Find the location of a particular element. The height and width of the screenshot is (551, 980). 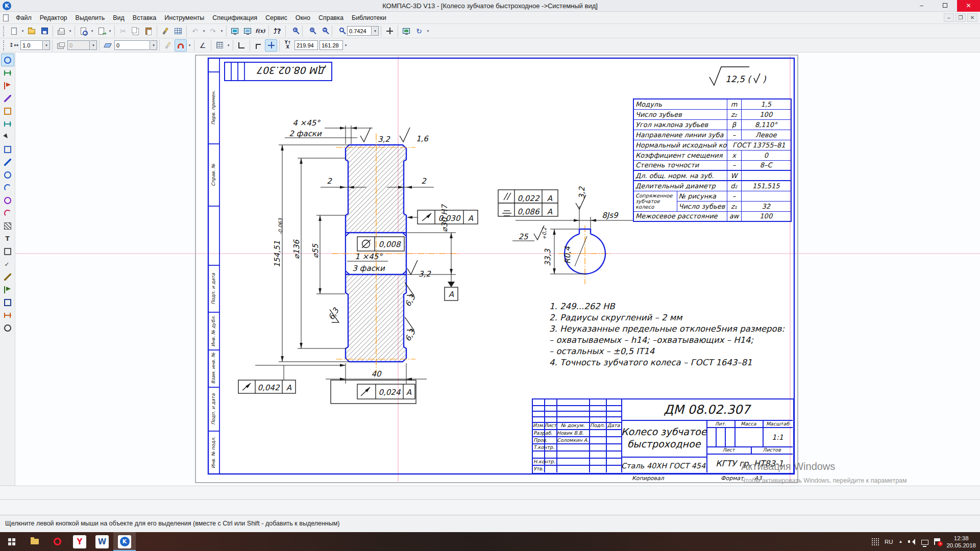

left-tool-geometry is located at coordinates (8, 60).